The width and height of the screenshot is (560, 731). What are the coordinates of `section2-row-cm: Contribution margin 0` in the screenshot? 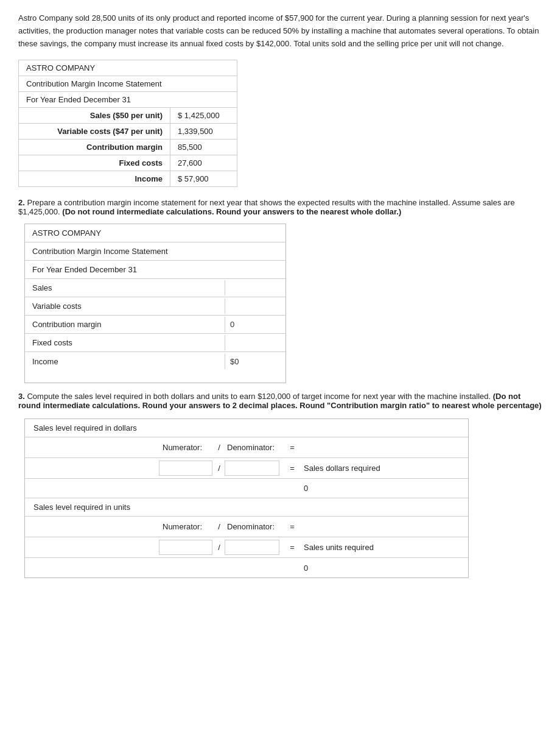 It's located at (155, 325).